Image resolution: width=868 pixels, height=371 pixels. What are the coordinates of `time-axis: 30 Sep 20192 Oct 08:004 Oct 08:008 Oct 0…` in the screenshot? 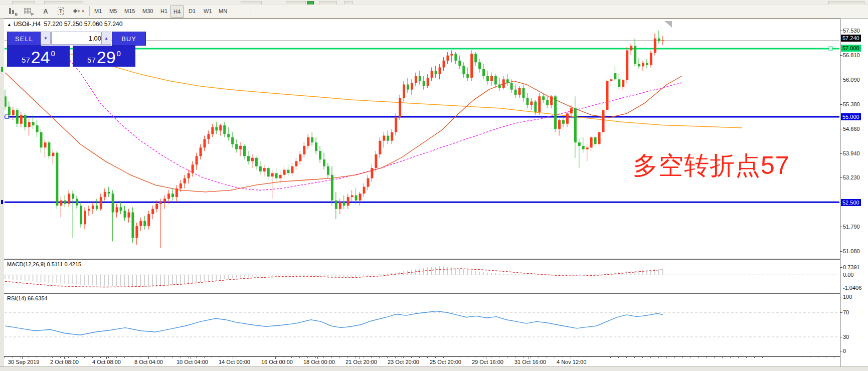 It's located at (422, 362).